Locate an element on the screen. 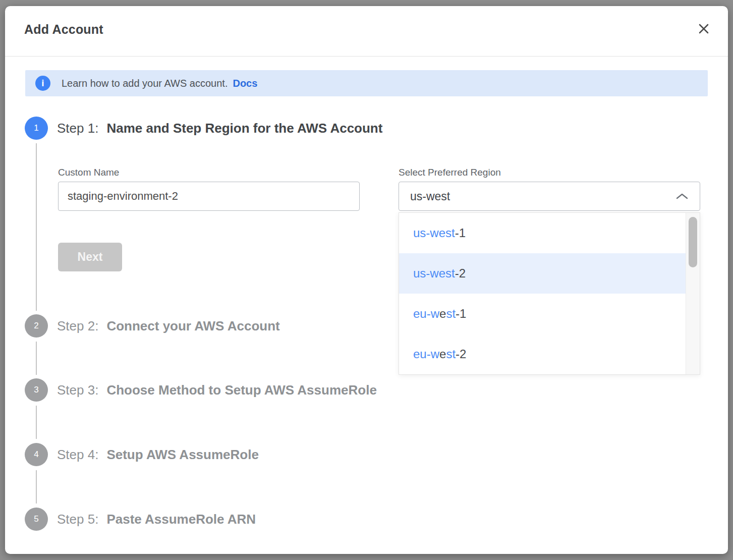 This screenshot has height=560, width=733. step-2-heading: Step 2: Connect your AWS Account is located at coordinates (168, 326).